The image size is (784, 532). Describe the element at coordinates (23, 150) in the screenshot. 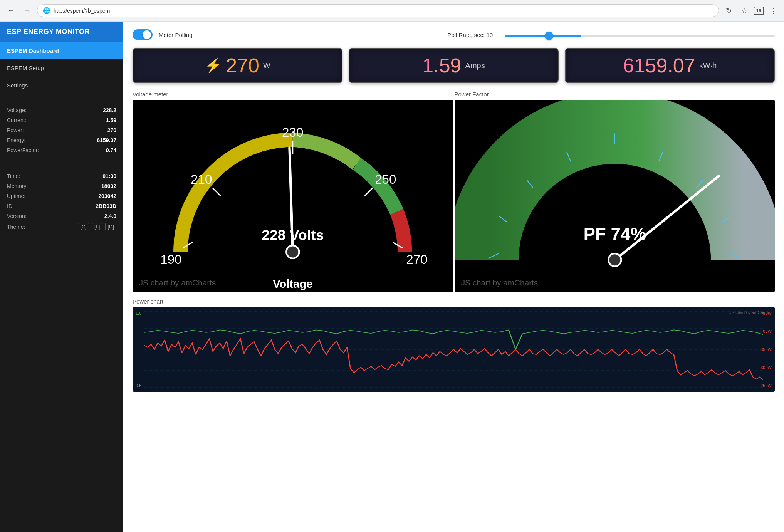

I see `pf-label: PowerFactor:` at that location.